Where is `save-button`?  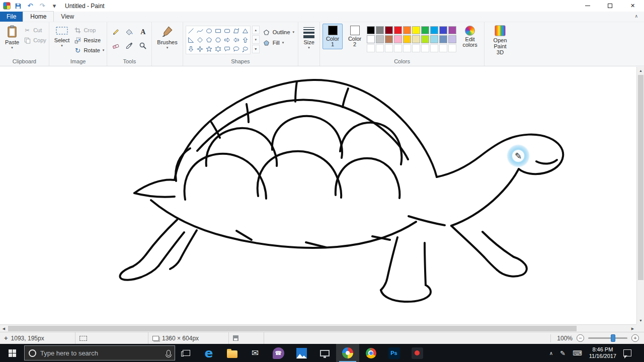
save-button is located at coordinates (18, 6).